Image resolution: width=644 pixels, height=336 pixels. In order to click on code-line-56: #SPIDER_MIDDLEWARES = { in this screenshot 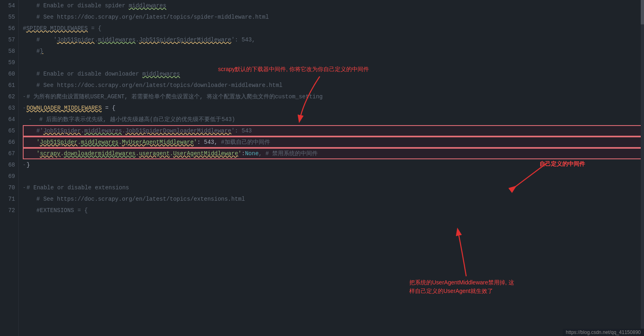, I will do `click(334, 28)`.